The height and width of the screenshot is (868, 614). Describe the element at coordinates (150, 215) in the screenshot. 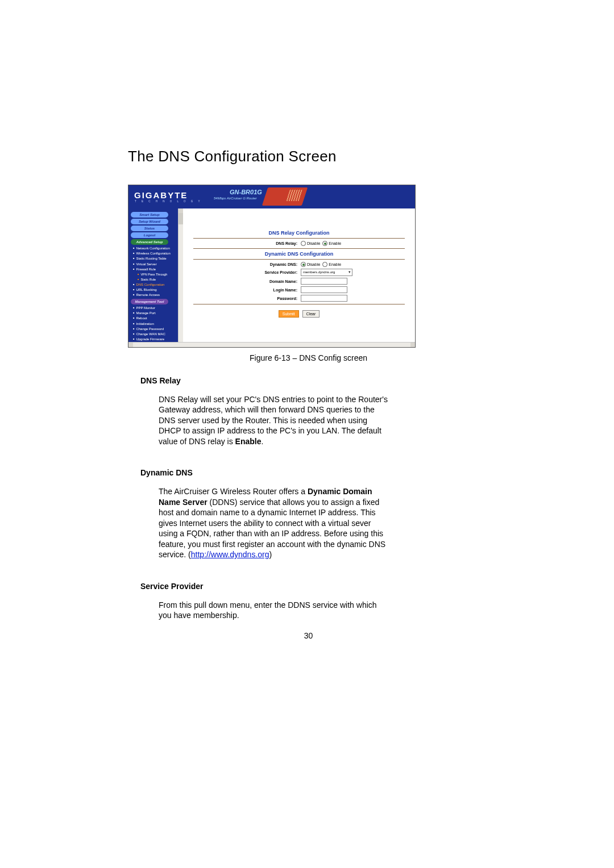

I see `sidebar-smart-setup: Smart Setup` at that location.